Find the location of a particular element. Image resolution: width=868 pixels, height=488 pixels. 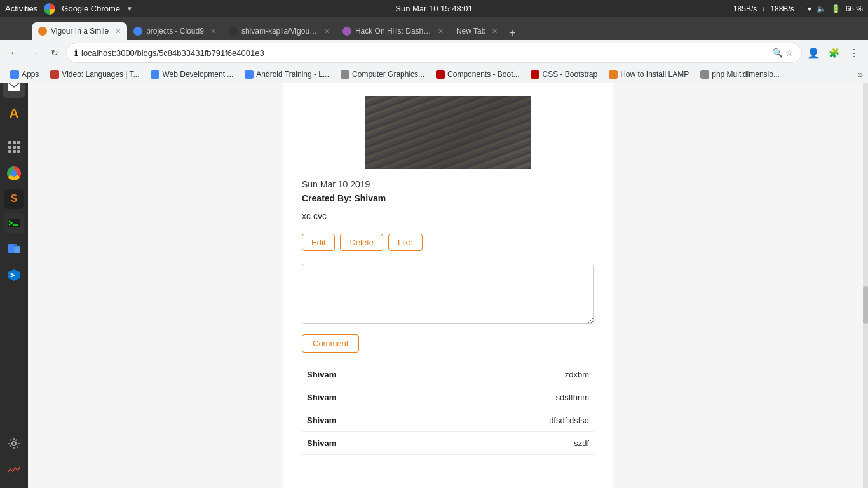

chrome-icon is located at coordinates (50, 9).